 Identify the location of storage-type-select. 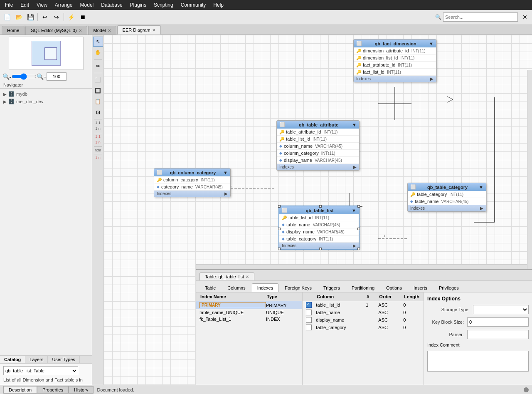
(501, 310).